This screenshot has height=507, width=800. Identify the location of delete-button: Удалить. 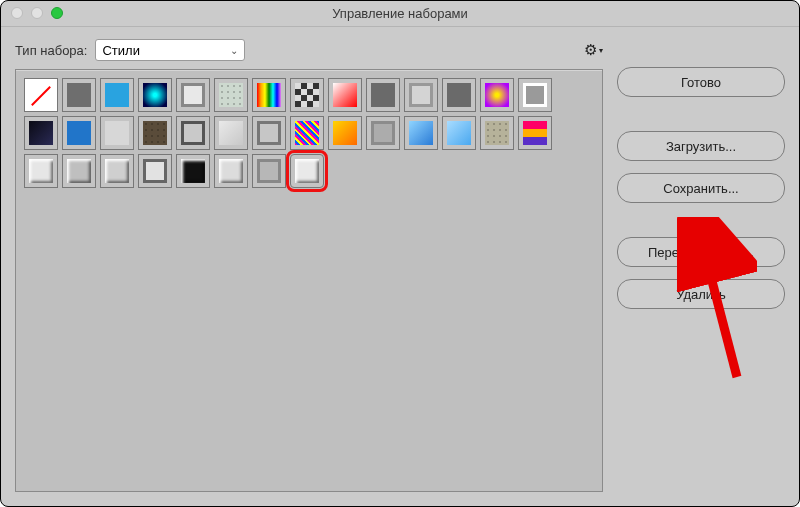
(701, 294).